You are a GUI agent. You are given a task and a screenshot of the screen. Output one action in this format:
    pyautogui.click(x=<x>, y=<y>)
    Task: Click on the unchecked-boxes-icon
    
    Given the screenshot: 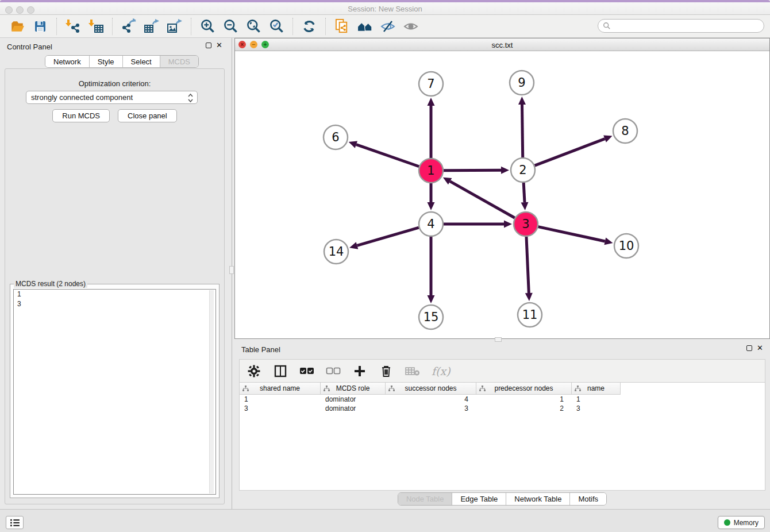 What is the action you would take?
    pyautogui.click(x=333, y=371)
    